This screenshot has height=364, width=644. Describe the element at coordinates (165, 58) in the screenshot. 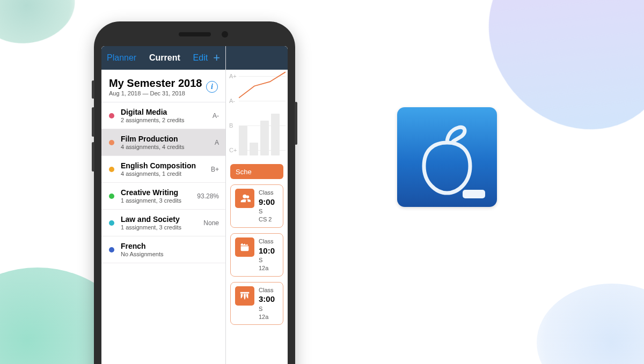

I see `nav-title: Current` at that location.